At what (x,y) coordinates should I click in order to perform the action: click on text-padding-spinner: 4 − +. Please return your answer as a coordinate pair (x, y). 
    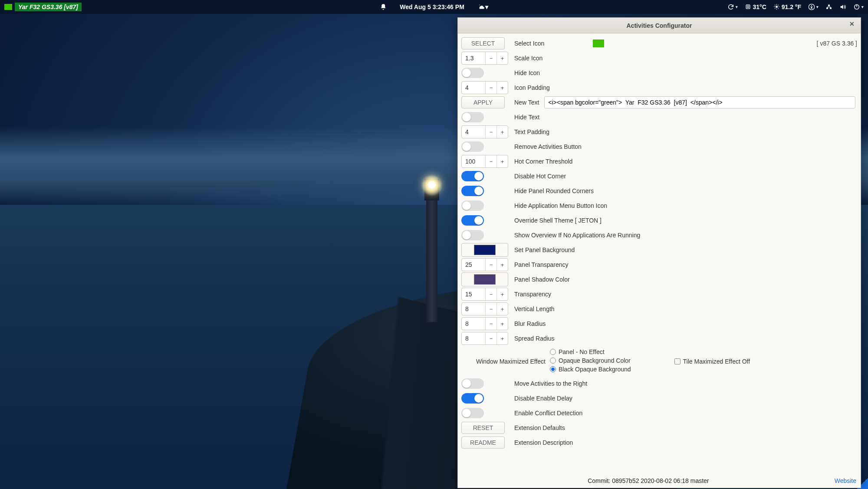
    Looking at the image, I should click on (485, 132).